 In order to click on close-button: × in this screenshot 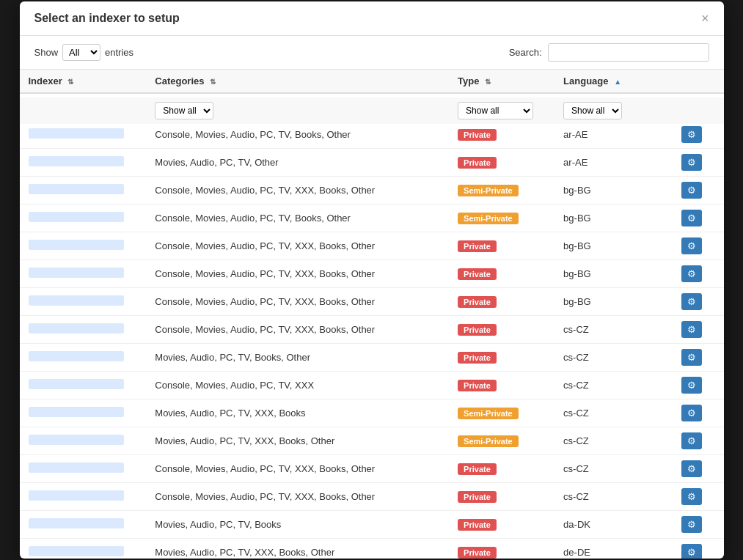, I will do `click(706, 18)`.